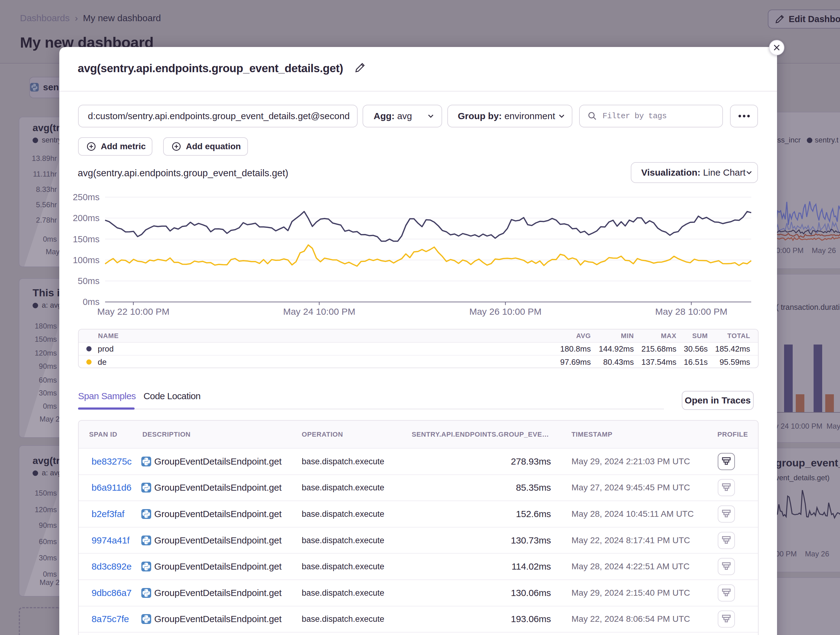  Describe the element at coordinates (86, 260) in the screenshot. I see `svg-text: 100ms` at that location.